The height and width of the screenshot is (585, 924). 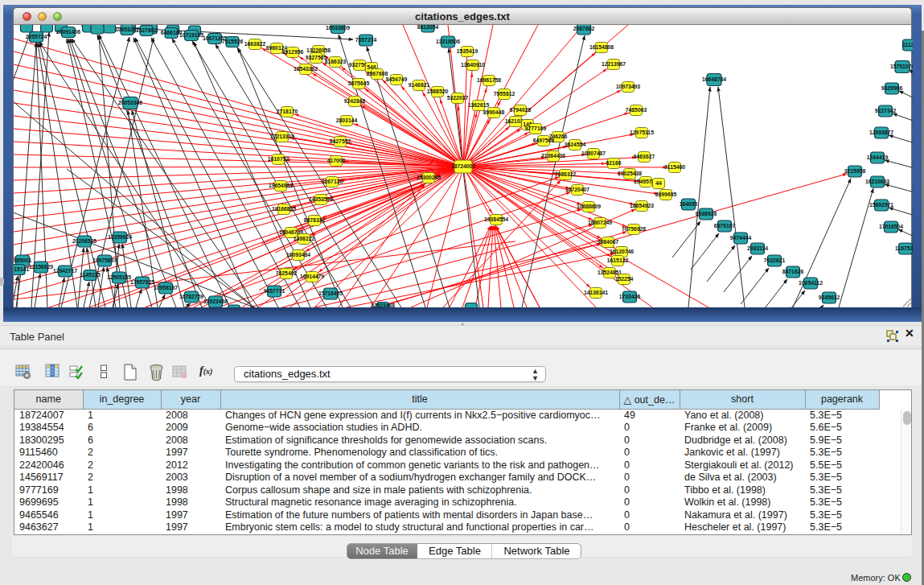 What do you see at coordinates (600, 222) in the screenshot?
I see `svg-text: 18807249` at bounding box center [600, 222].